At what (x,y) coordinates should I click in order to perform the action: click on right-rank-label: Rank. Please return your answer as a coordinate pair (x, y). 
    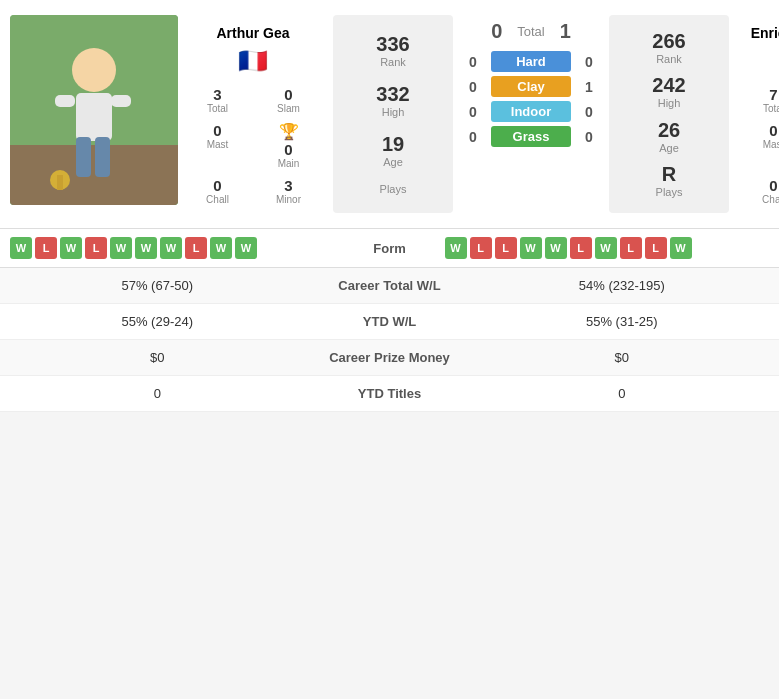
    Looking at the image, I should click on (668, 59).